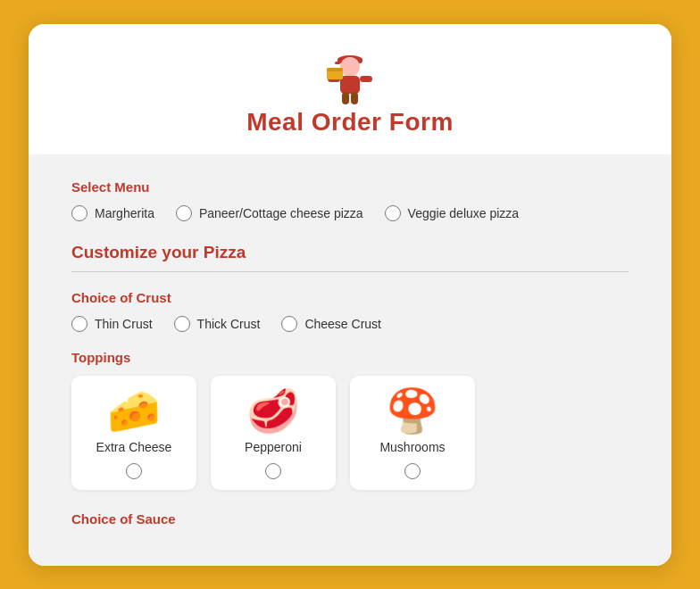  I want to click on menu-option-paneer: Paneer/Cottage cheese pizza, so click(270, 213).